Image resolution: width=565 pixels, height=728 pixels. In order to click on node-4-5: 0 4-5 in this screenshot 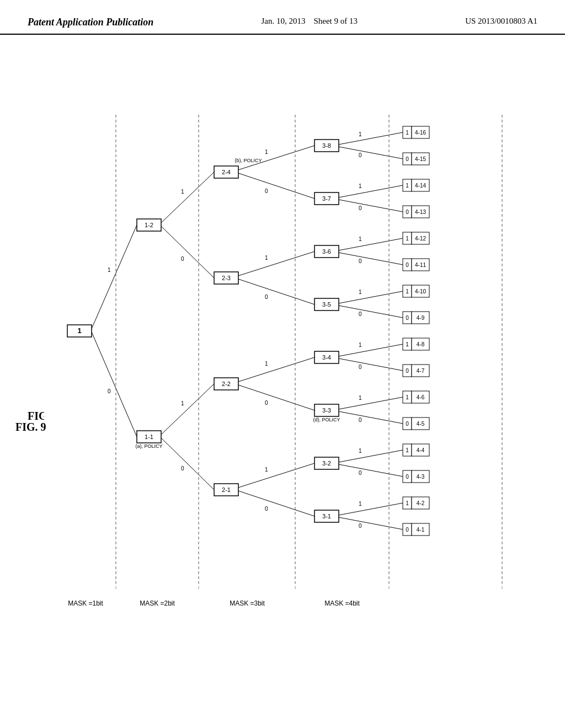, I will do `click(416, 424)`.